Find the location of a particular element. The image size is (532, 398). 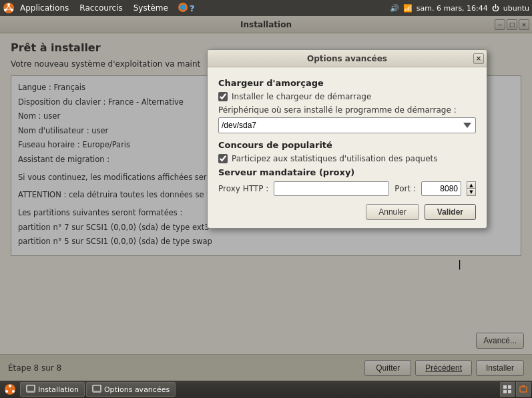

cancel-button: Annuler is located at coordinates (392, 212).